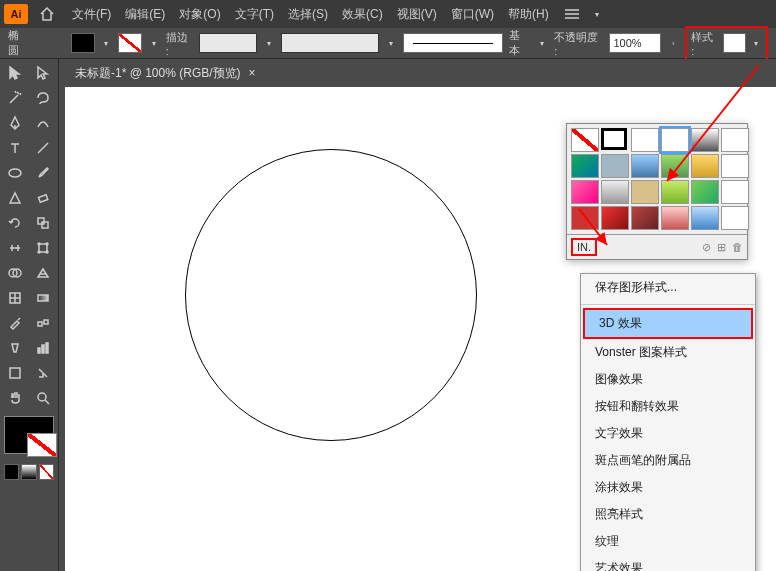 The height and width of the screenshot is (571, 776). Describe the element at coordinates (28, 472) in the screenshot. I see `mode-gradient-icon` at that location.